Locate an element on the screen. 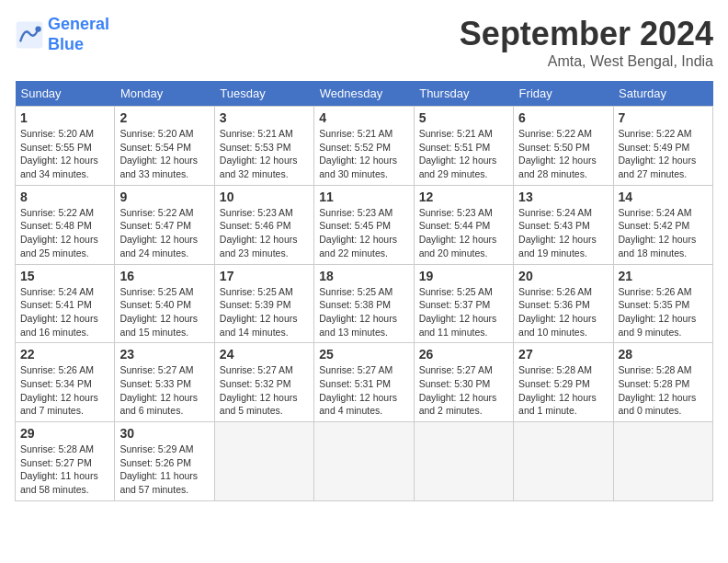  day-detail: Sunrise: 5:21 AM Sunset: 5:51 PM Dayligh… is located at coordinates (463, 155).